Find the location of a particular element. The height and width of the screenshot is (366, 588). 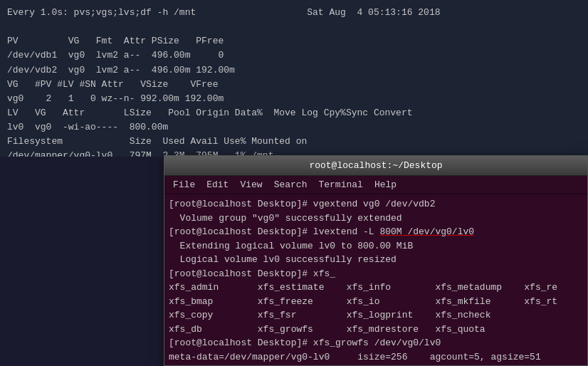

menu-file: File is located at coordinates (184, 185).